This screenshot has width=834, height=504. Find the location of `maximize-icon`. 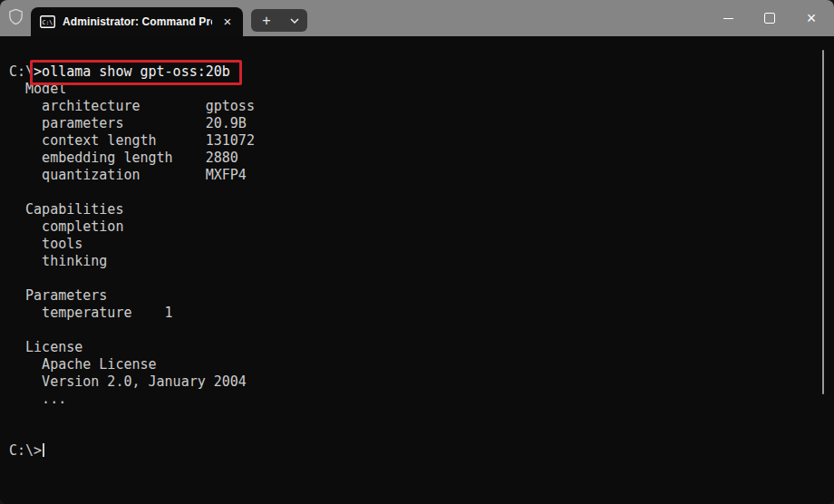

maximize-icon is located at coordinates (770, 18).